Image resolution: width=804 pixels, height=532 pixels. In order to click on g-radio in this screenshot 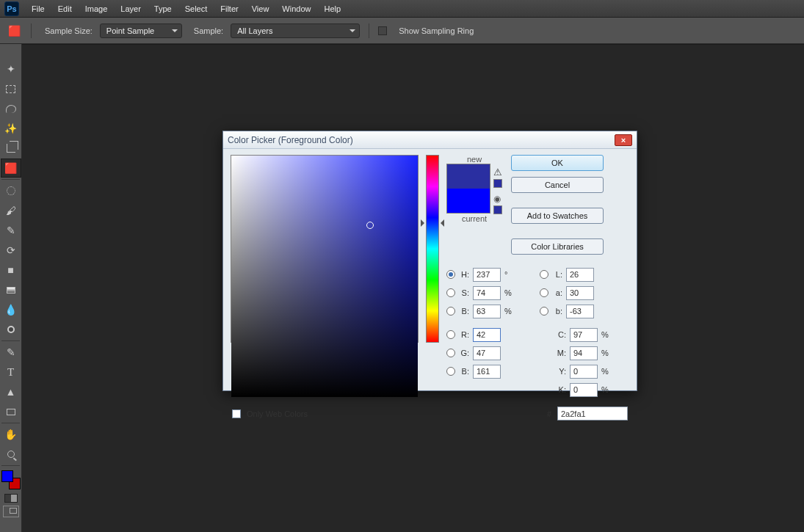, I will do `click(451, 353)`.